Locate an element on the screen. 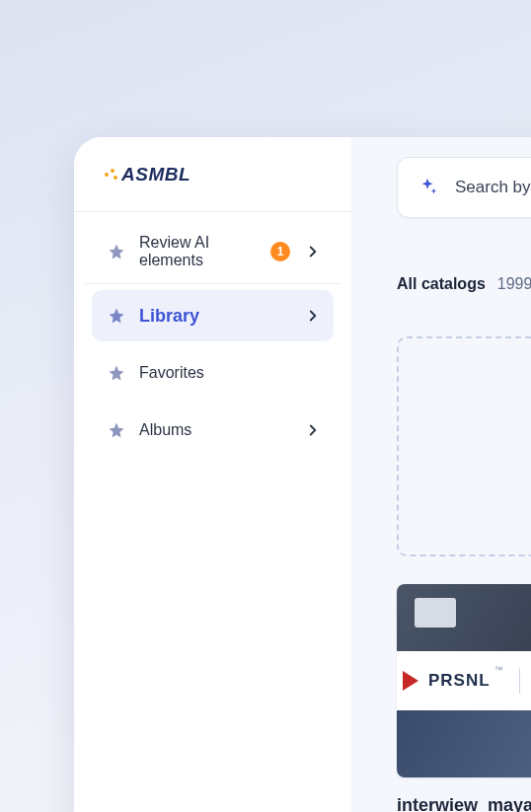 The height and width of the screenshot is (812, 531). thumb-brand-strip: PRSNL ™ is located at coordinates (464, 681).